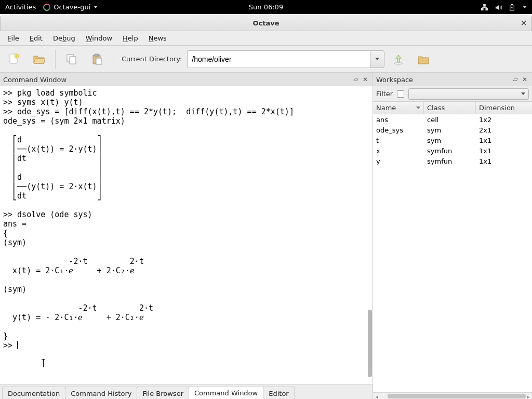 The width and height of the screenshot is (532, 399). What do you see at coordinates (484, 7) in the screenshot?
I see `network-icon` at bounding box center [484, 7].